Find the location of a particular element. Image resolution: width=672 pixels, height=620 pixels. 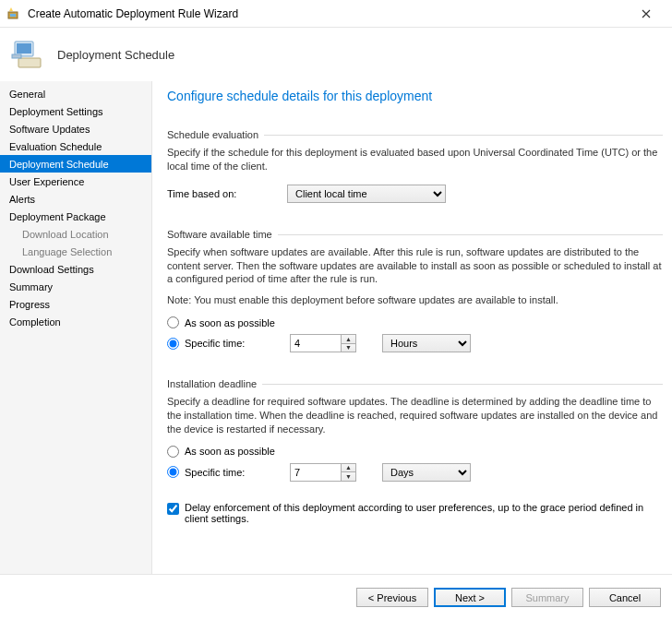

available-asap-radio is located at coordinates (174, 323).